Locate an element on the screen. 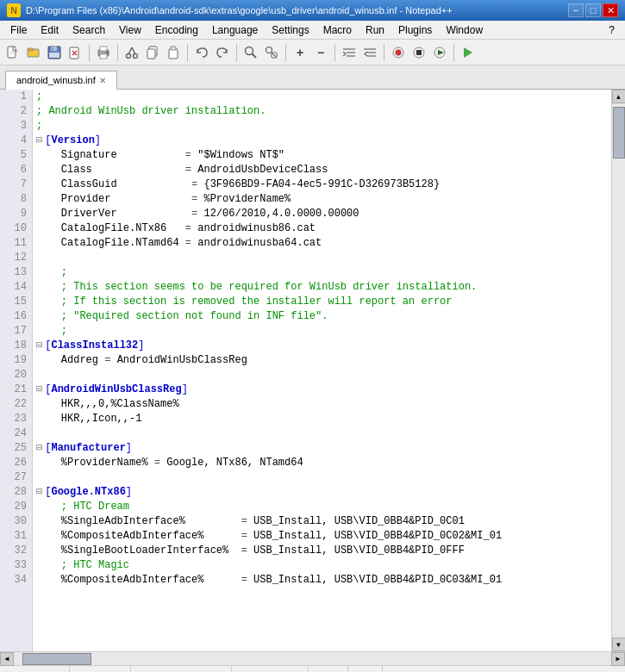  copy-button is located at coordinates (153, 53).